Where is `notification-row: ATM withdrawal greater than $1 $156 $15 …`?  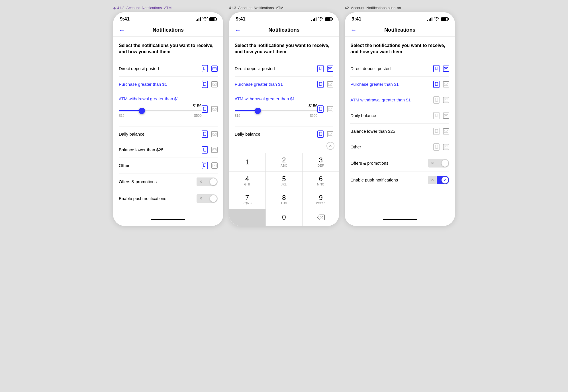
notification-row: ATM withdrawal greater than $1 $156 $15 … is located at coordinates (284, 109).